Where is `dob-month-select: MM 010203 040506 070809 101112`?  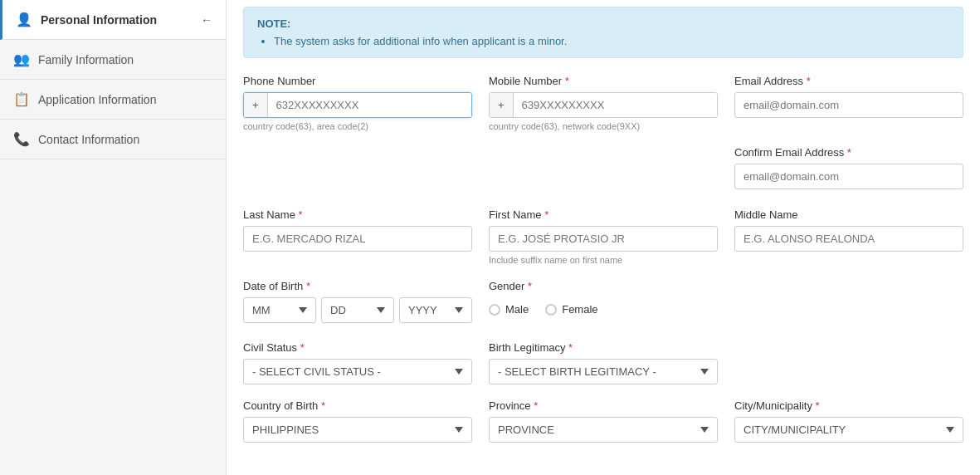
dob-month-select: MM 010203 040506 070809 101112 is located at coordinates (280, 311).